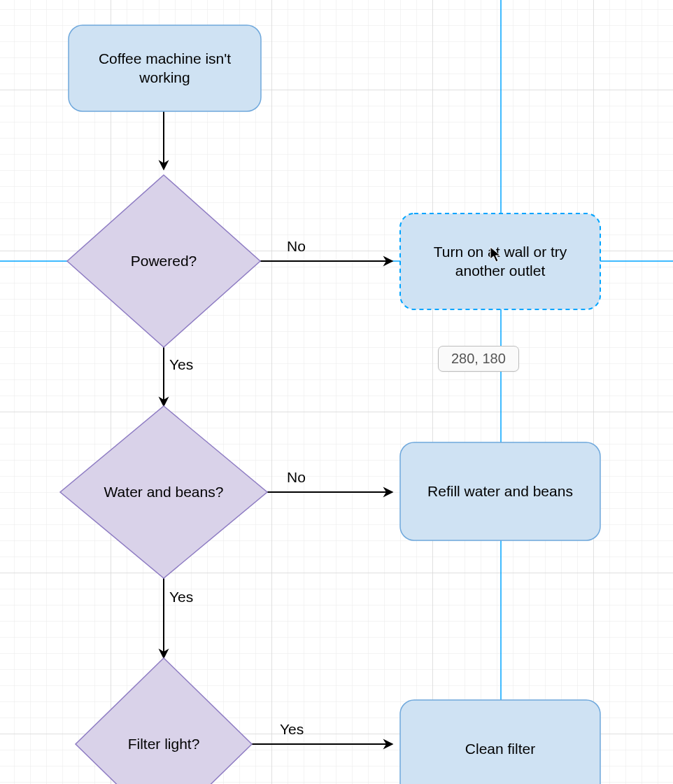 This screenshot has width=673, height=784. I want to click on node-turn-on-label: Turn on at wall or try another outlet, so click(500, 262).